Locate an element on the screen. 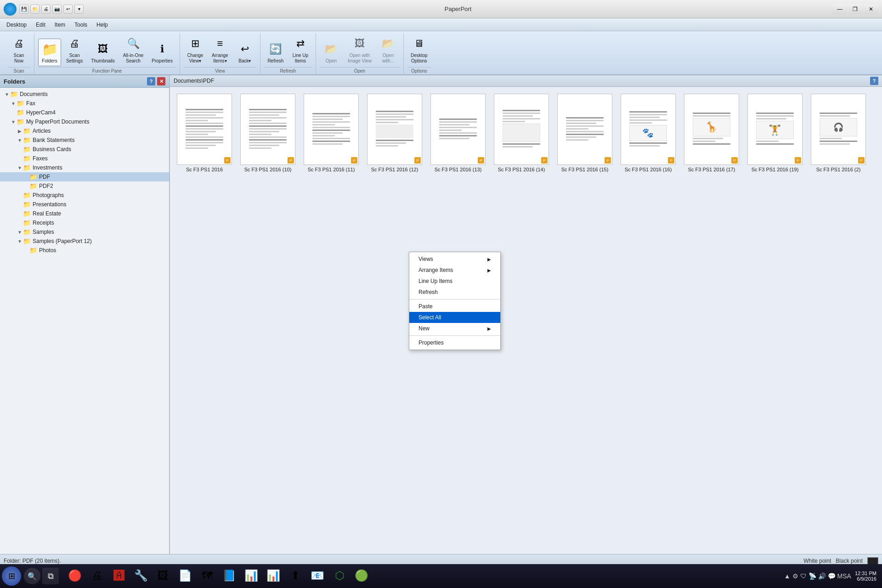 The image size is (882, 588). taskbar-app-green: 🟢 is located at coordinates (362, 576).